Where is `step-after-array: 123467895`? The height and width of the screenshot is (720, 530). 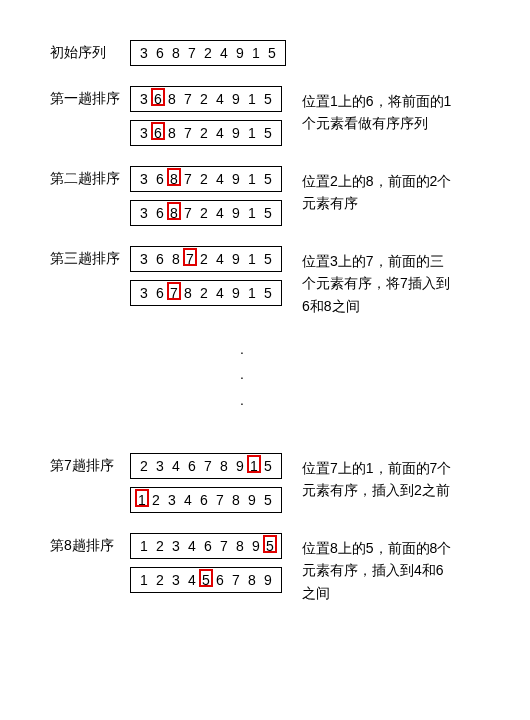
step-after-array: 123467895 is located at coordinates (206, 500).